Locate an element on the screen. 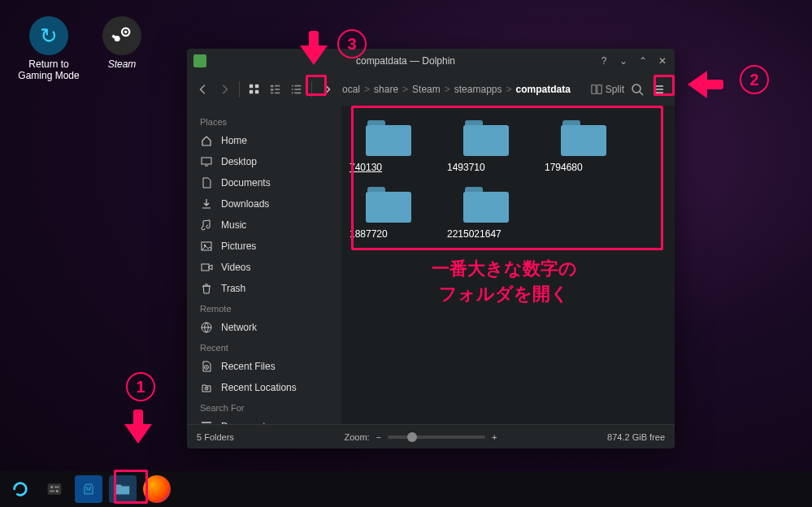 This screenshot has width=812, height=507. desktop-icon-steam: Steam is located at coordinates (122, 43).